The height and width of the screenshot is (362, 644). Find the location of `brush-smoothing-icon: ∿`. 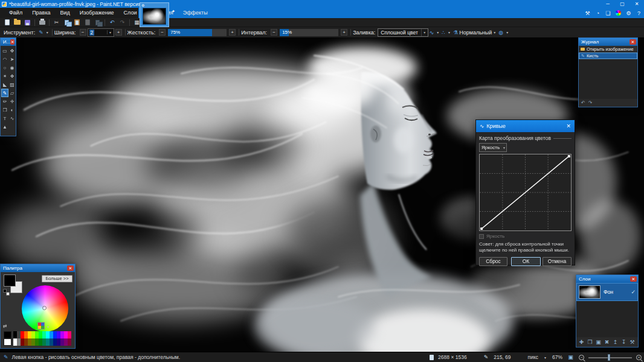

brush-smoothing-icon: ∿ is located at coordinates (432, 33).